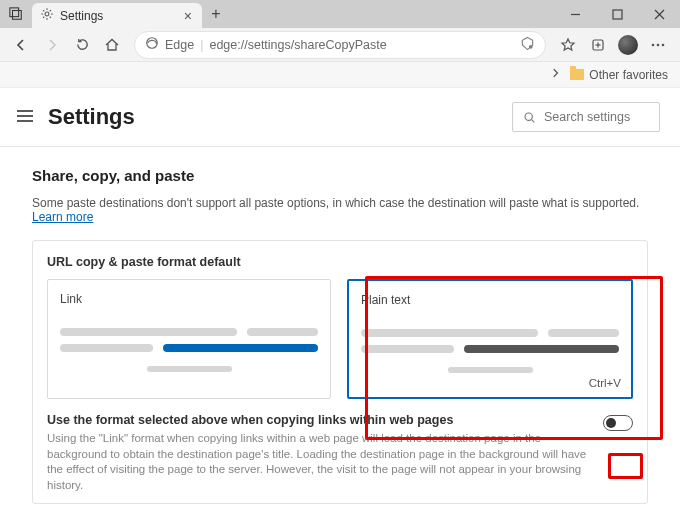  Describe the element at coordinates (528, 45) in the screenshot. I see `tracking-icon` at that location.